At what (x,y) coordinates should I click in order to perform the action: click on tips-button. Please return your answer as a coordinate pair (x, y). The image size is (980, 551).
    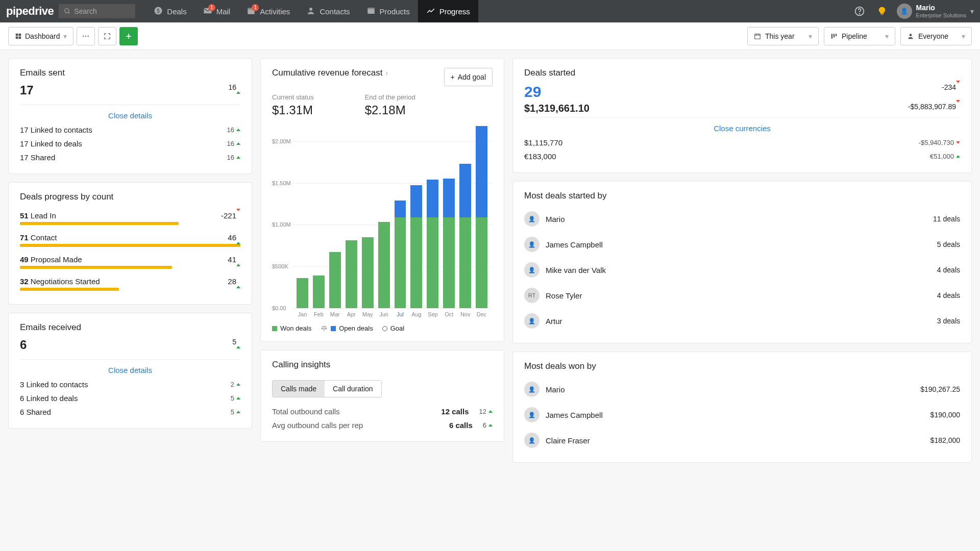
    Looking at the image, I should click on (882, 11).